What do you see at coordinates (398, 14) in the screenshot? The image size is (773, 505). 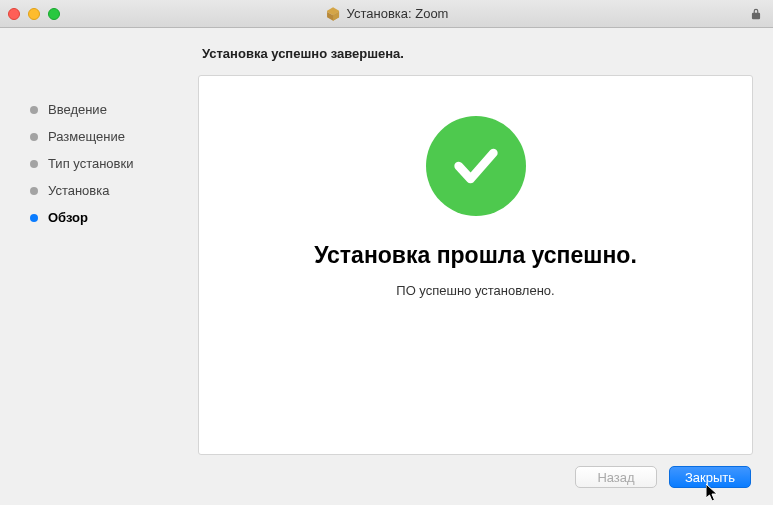 I see `window-title: Установка: Zoom` at bounding box center [398, 14].